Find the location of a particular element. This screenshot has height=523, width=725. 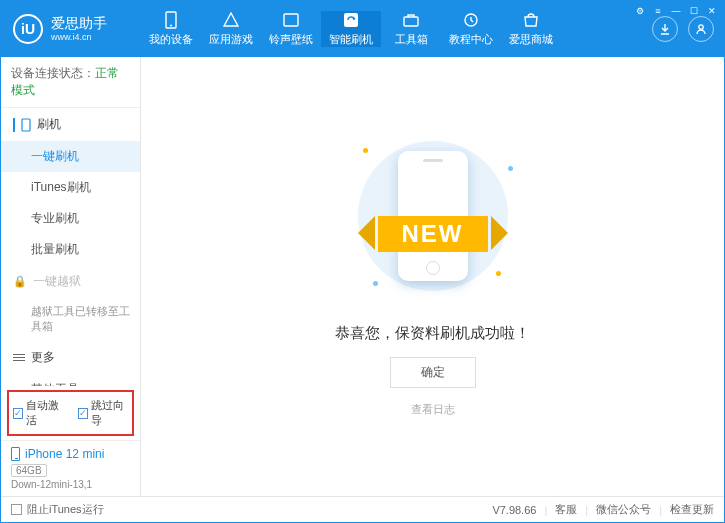

checkbox-auto-activate: ✓ 自动激活 is located at coordinates (38, 413).